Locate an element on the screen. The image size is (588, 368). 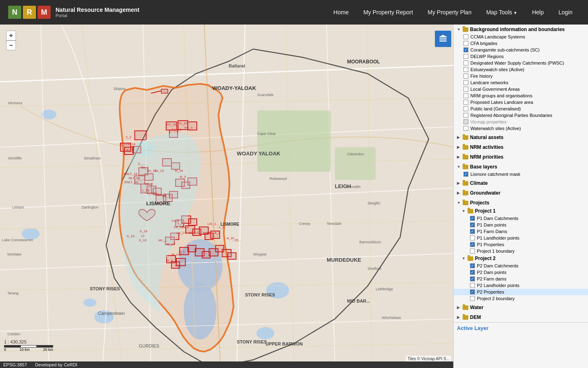
checkbox-landcare is located at coordinates (466, 83).